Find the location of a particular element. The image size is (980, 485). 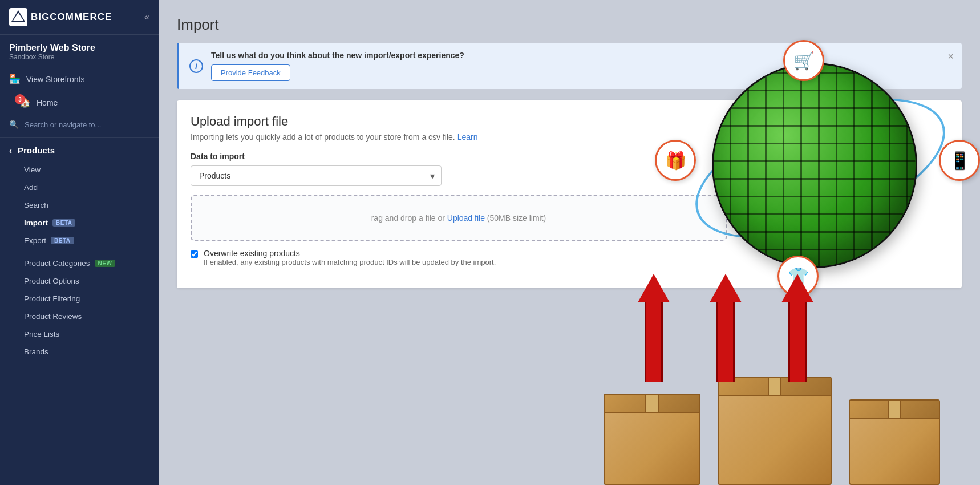

banner-close-button: × is located at coordinates (950, 57).